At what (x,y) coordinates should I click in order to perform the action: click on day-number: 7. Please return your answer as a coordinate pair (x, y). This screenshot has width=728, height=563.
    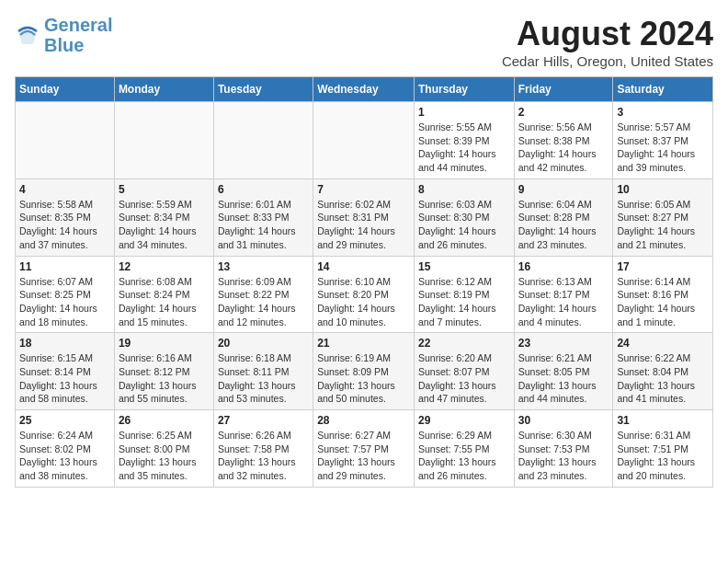
    Looking at the image, I should click on (364, 190).